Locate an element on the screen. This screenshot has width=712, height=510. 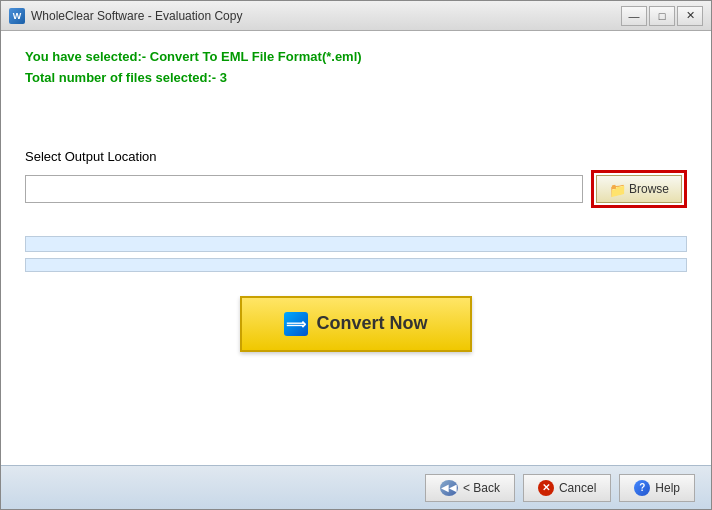
convert-now-button: ⟹ Convert Now is located at coordinates (356, 324).